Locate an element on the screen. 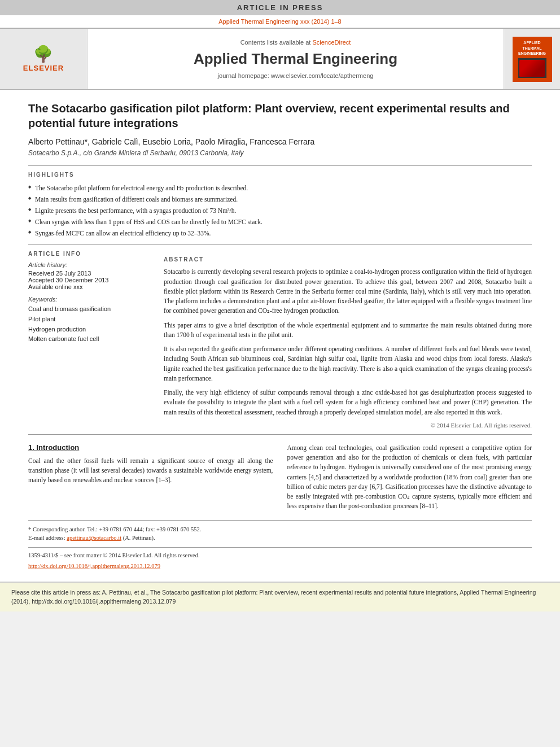 The width and height of the screenshot is (560, 747). abstract-p3: It is also reported the gasification per… is located at coordinates (348, 364).